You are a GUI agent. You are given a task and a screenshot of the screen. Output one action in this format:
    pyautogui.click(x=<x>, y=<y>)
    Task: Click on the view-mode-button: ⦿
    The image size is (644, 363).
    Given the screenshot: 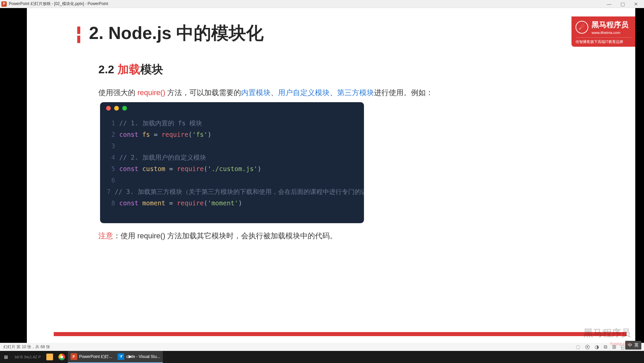 What is the action you would take?
    pyautogui.click(x=588, y=347)
    